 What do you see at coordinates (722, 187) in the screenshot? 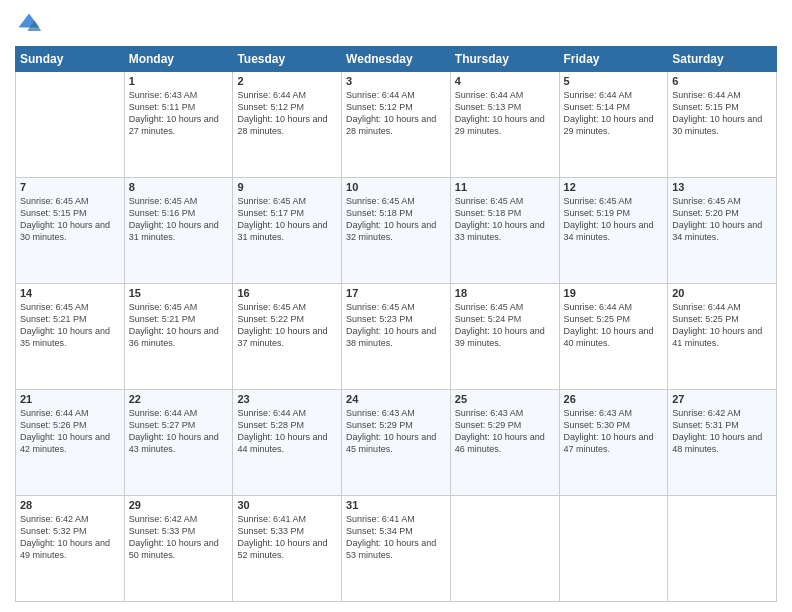
I see `day-number: 13` at bounding box center [722, 187].